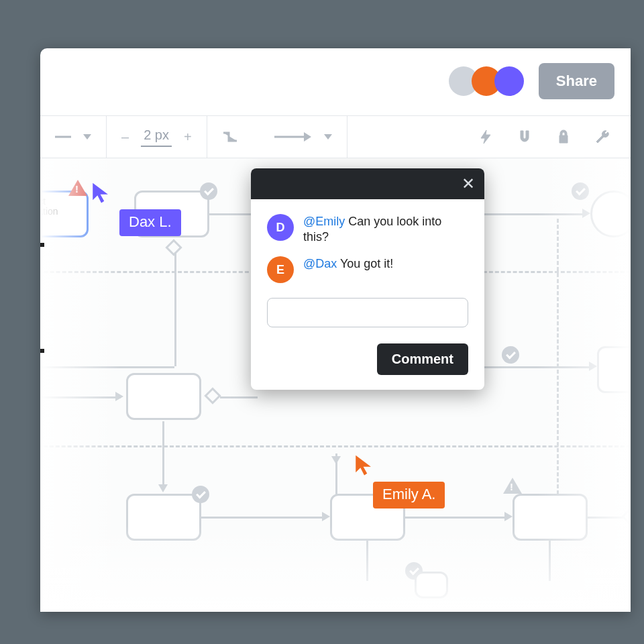 The width and height of the screenshot is (644, 644). What do you see at coordinates (125, 137) in the screenshot?
I see `minus-button: –` at bounding box center [125, 137].